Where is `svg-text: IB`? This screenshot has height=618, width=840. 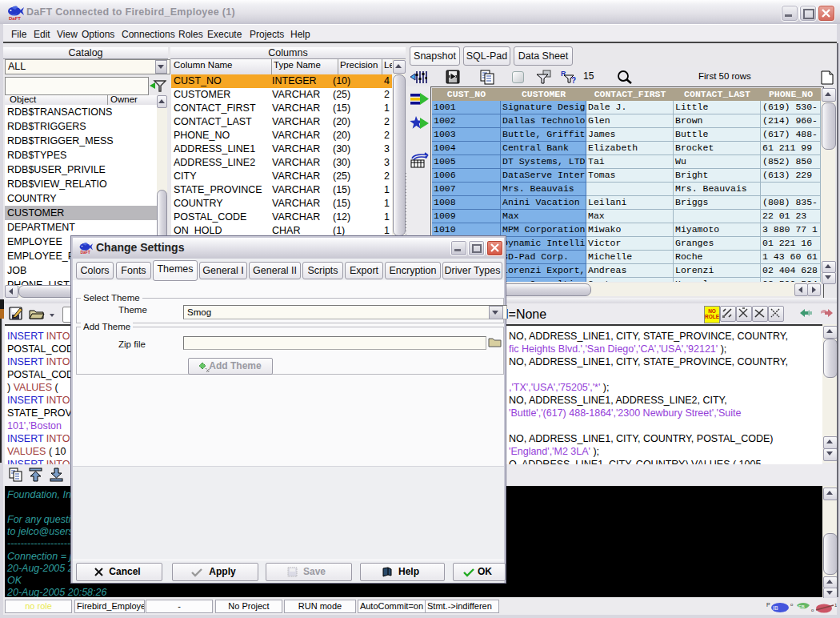 svg-text: IB is located at coordinates (776, 608).